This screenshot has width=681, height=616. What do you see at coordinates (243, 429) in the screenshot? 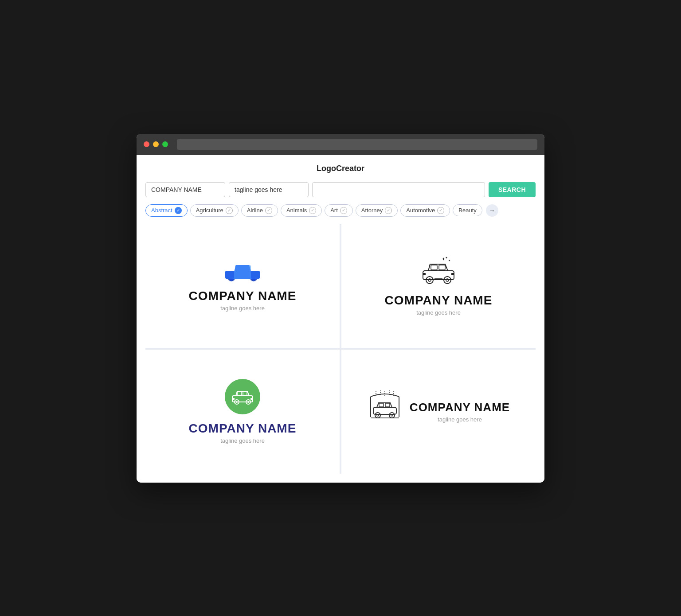
I see `logo-company-name-3: COMPANY NAME` at bounding box center [243, 429].